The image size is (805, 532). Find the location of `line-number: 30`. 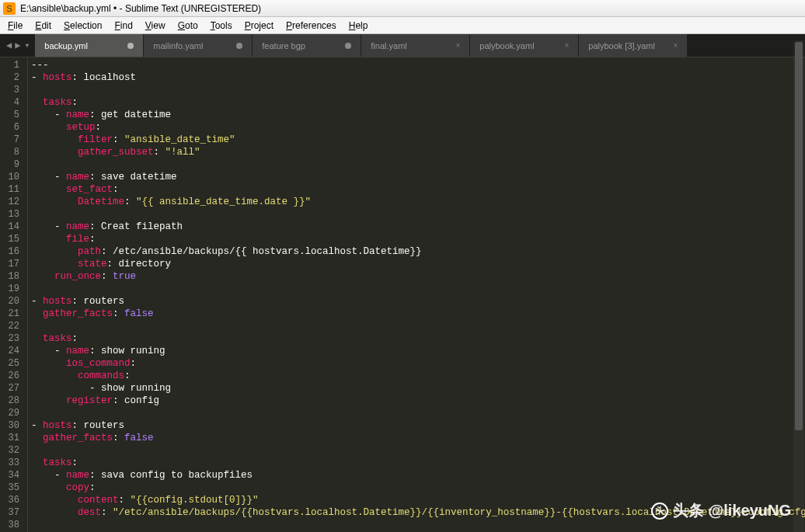

line-number: 30 is located at coordinates (12, 426).